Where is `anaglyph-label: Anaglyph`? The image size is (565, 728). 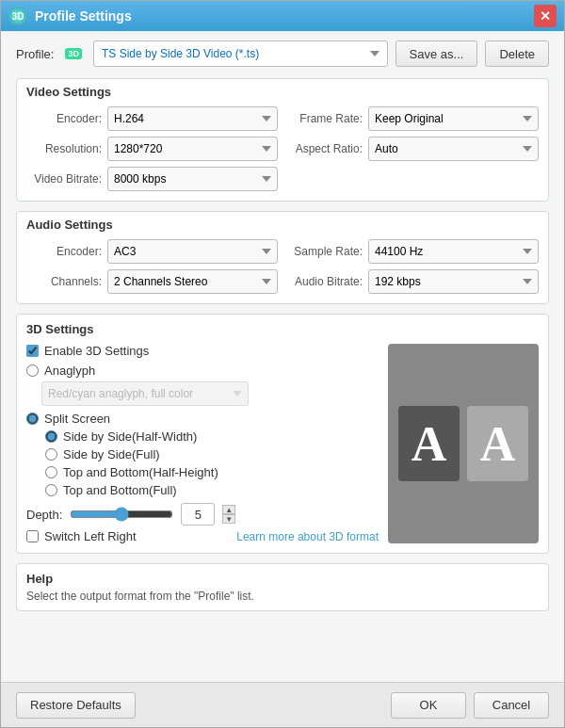
anaglyph-label: Anaglyph is located at coordinates (70, 371).